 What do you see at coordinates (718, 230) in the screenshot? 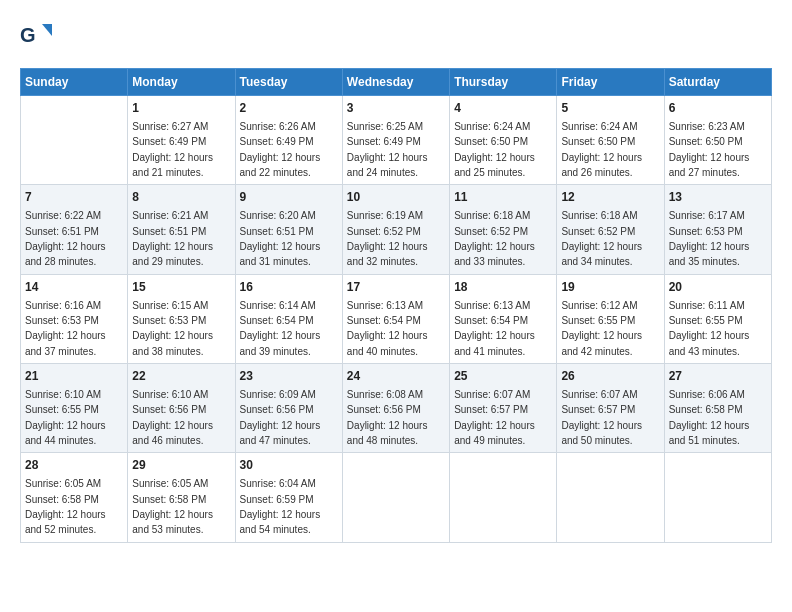
I see `calendar-cell: 13Sunrise: 6:17 AMSunset: 6:53 PMDayligh…` at bounding box center [718, 230].